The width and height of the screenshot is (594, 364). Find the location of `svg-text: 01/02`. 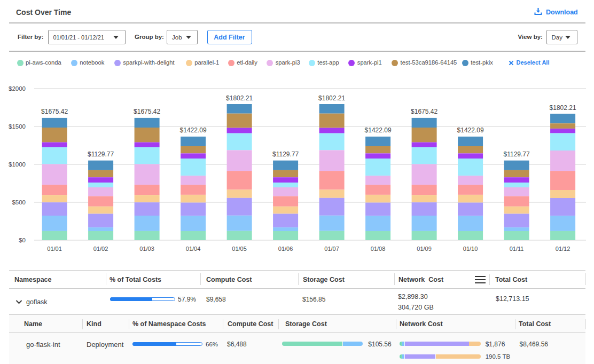

svg-text: 01/02 is located at coordinates (101, 249).